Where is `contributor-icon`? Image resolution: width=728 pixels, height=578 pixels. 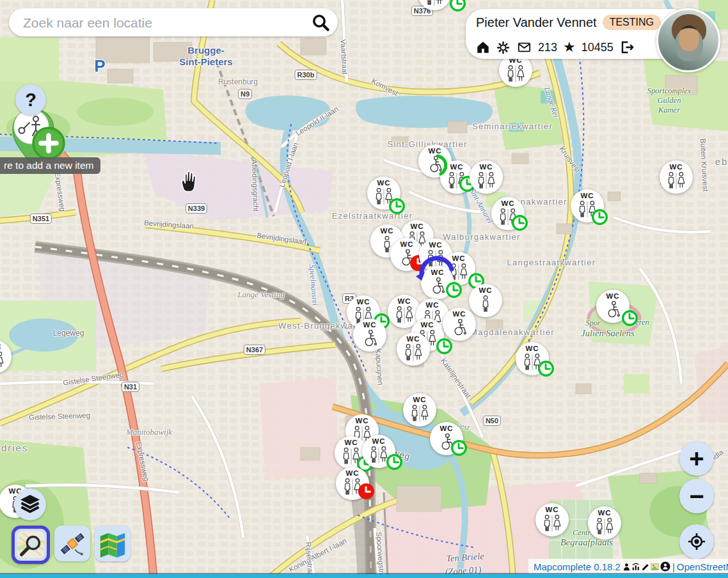 contributor-icon is located at coordinates (627, 566).